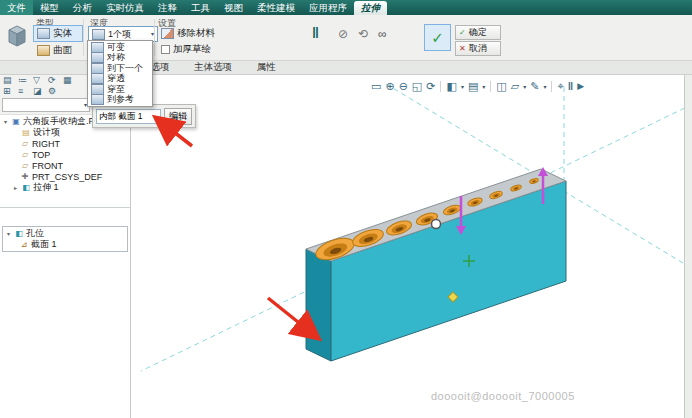 Image resolution: width=692 pixels, height=418 pixels. Describe the element at coordinates (25, 166) in the screenshot. I see `datum-plane-icon: ▱` at that location.